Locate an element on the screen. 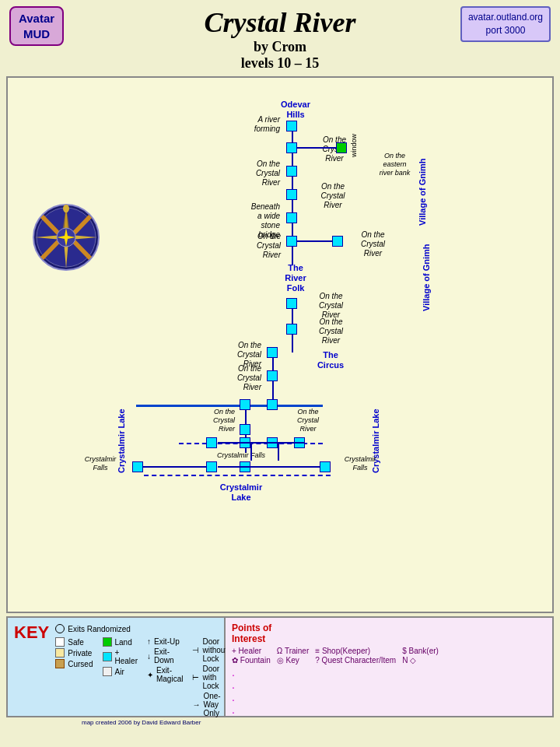  label-6: On theCrystalRiver is located at coordinates (260, 246).